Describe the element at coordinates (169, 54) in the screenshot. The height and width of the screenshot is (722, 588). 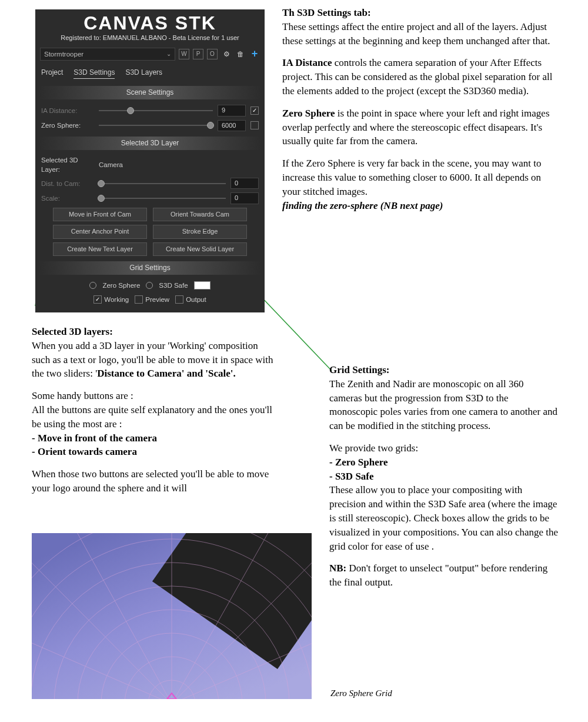
I see `chevron-down-icon: ⌄` at that location.